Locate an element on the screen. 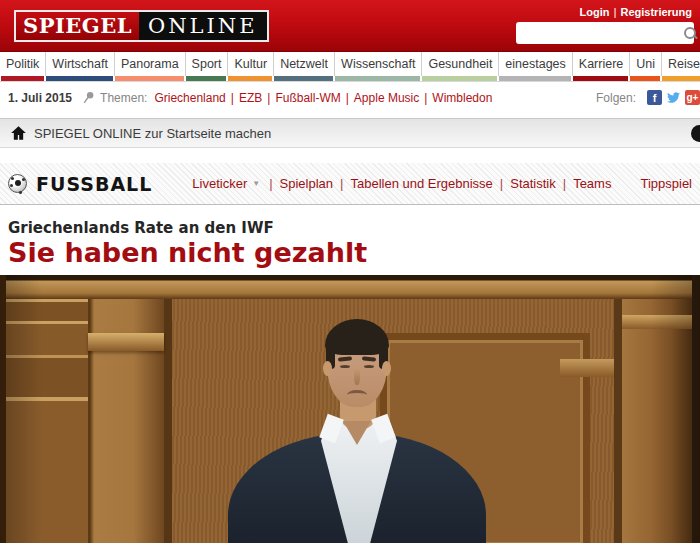 Image resolution: width=700 pixels, height=543 pixels. search-input is located at coordinates (600, 33).